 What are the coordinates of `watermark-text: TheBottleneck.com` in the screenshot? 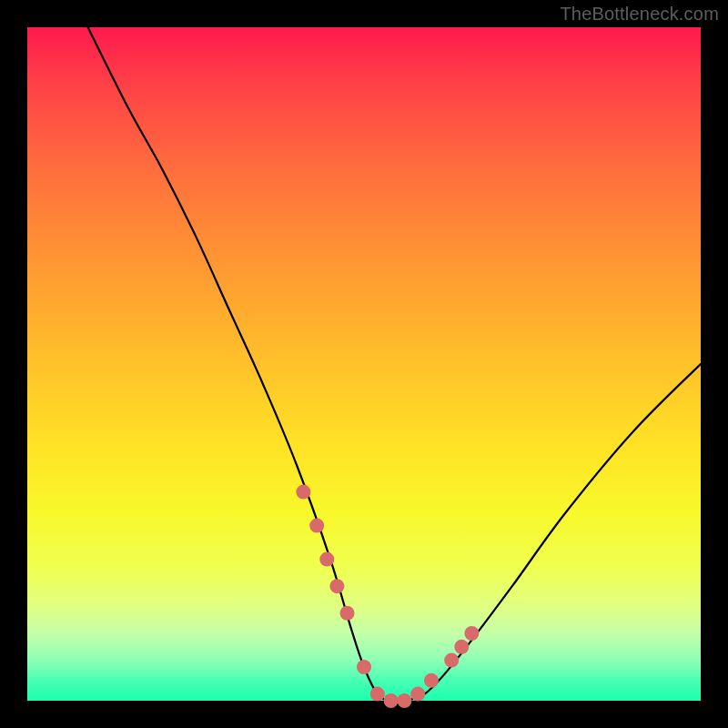 It's located at (639, 15).